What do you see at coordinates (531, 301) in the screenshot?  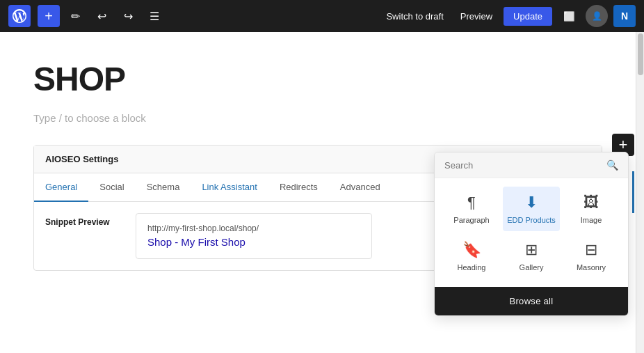 I see `browse-all-button: Browse all` at bounding box center [531, 301].